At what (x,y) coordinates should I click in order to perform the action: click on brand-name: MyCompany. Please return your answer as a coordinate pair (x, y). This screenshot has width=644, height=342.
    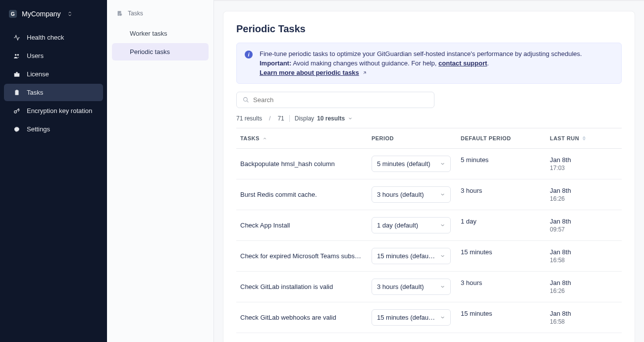
    Looking at the image, I should click on (42, 14).